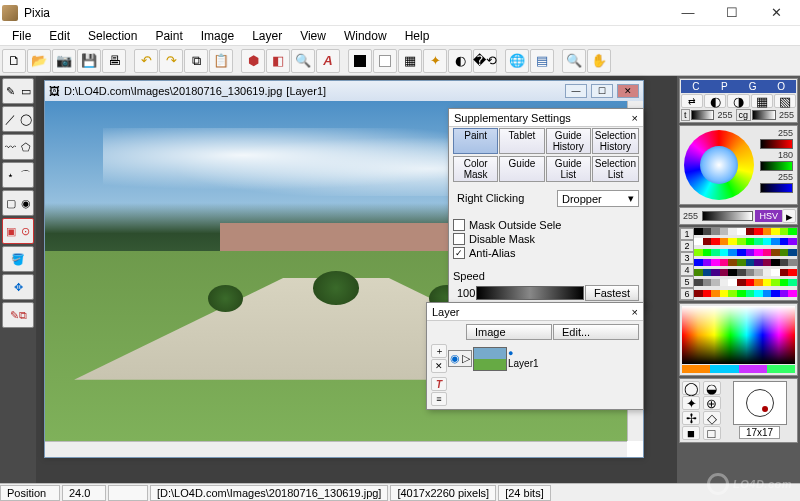  What do you see at coordinates (485, 61) in the screenshot?
I see `transform-icon: �⟲` at bounding box center [485, 61].